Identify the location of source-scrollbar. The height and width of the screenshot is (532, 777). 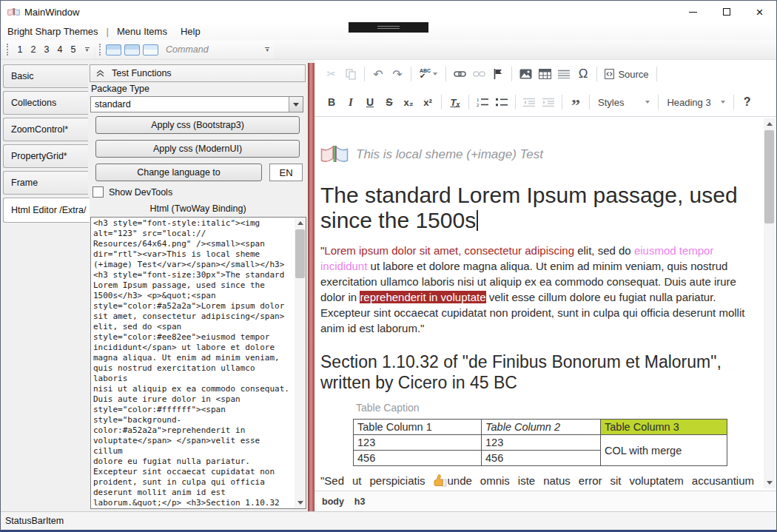
(300, 363).